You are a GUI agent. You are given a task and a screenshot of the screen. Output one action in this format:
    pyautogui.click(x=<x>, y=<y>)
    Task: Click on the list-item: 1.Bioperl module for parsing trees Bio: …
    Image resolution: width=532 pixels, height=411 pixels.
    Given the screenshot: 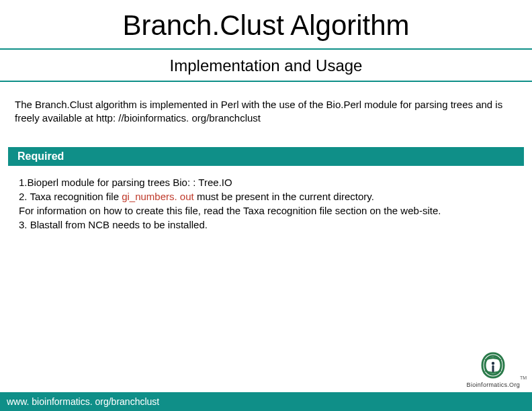 What is the action you would take?
    pyautogui.click(x=268, y=183)
    